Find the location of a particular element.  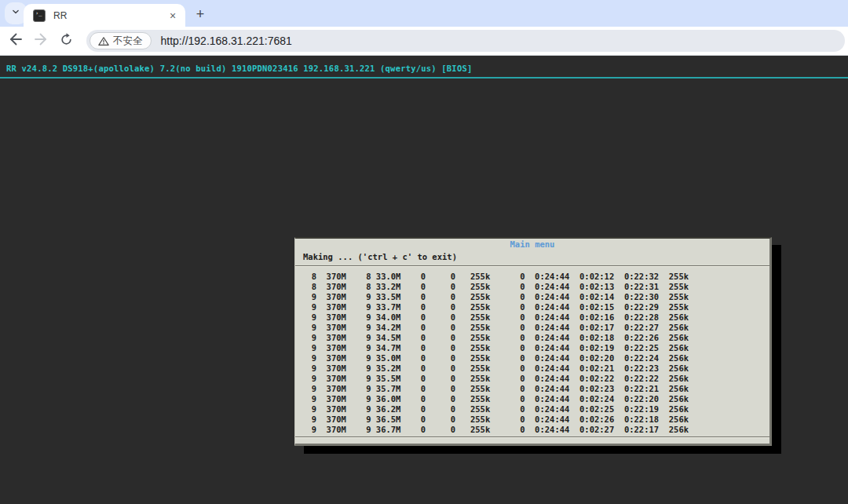

dialog-footer is located at coordinates (532, 440).